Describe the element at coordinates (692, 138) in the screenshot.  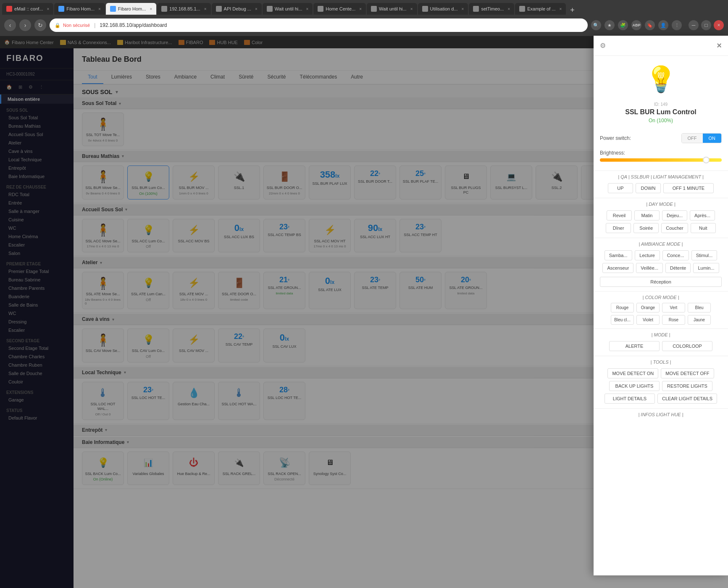
I see `power-off-button: OFF` at that location.